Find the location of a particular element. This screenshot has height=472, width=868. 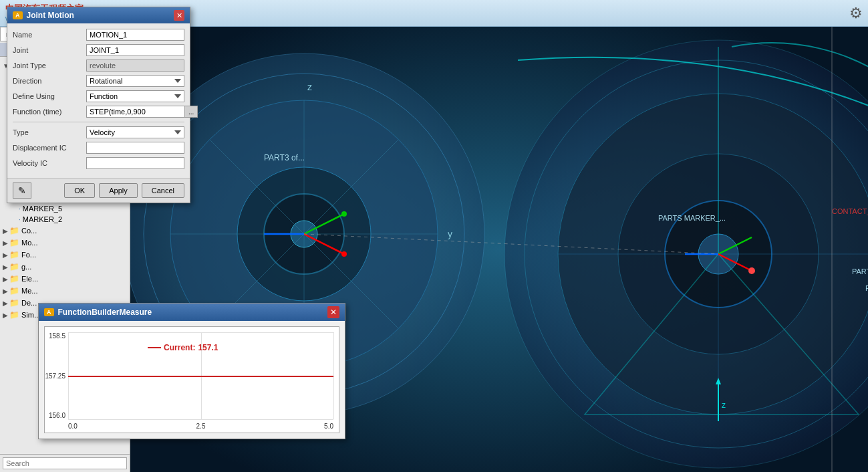

joint-control is located at coordinates (135, 50).